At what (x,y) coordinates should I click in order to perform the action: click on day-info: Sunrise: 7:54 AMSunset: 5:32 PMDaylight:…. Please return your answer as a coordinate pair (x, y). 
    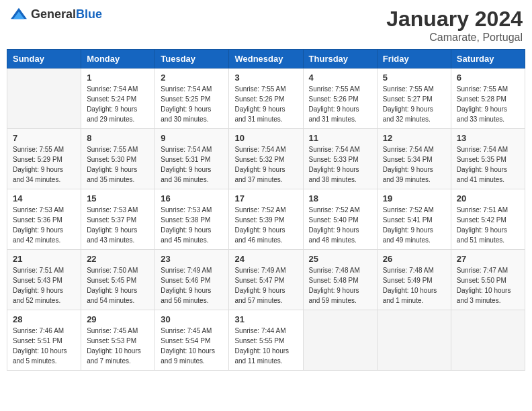
    Looking at the image, I should click on (266, 165).